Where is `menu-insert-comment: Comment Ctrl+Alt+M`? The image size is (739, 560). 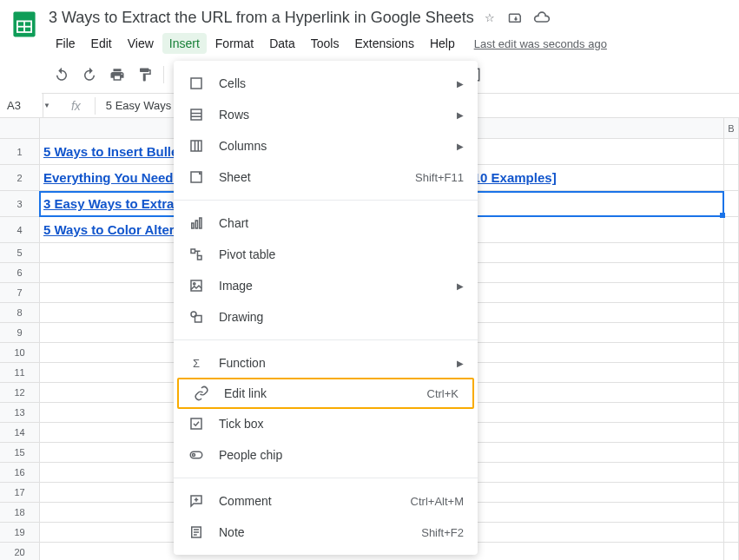
menu-insert-comment: Comment Ctrl+Alt+M is located at coordinates (326, 501).